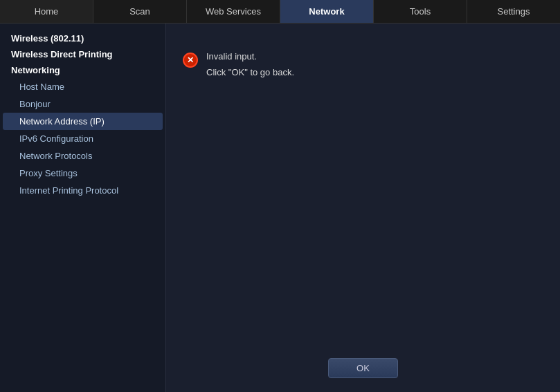 The height and width of the screenshot is (392, 560). What do you see at coordinates (280, 12) in the screenshot?
I see `navigation-bar: Home Scan Web Services Network Tools Set…` at bounding box center [280, 12].